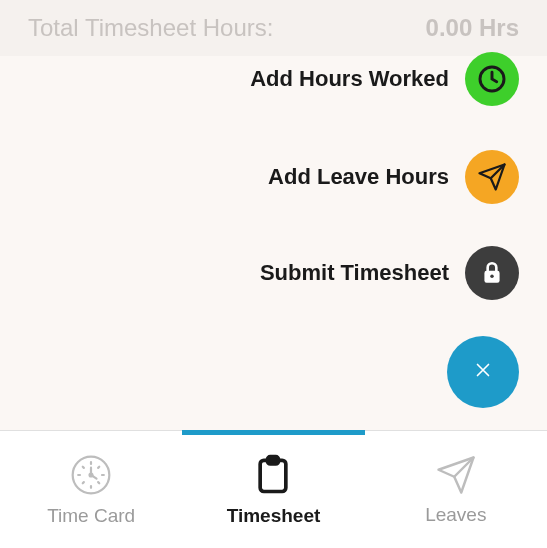 This screenshot has width=547, height=548. I want to click on total-hours-value: 0.00 Hrs, so click(472, 28).